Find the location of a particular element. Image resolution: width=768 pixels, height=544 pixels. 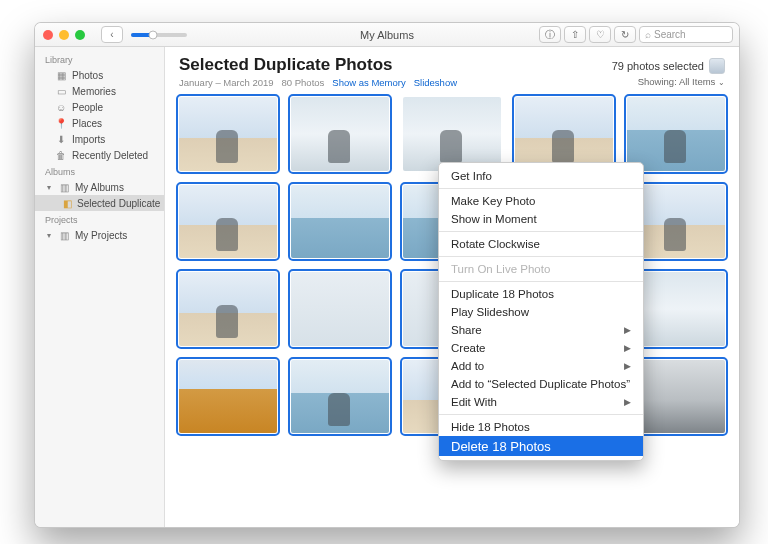

sidebar-item-my-projects: ▾▥My Projects is located at coordinates (100, 235).